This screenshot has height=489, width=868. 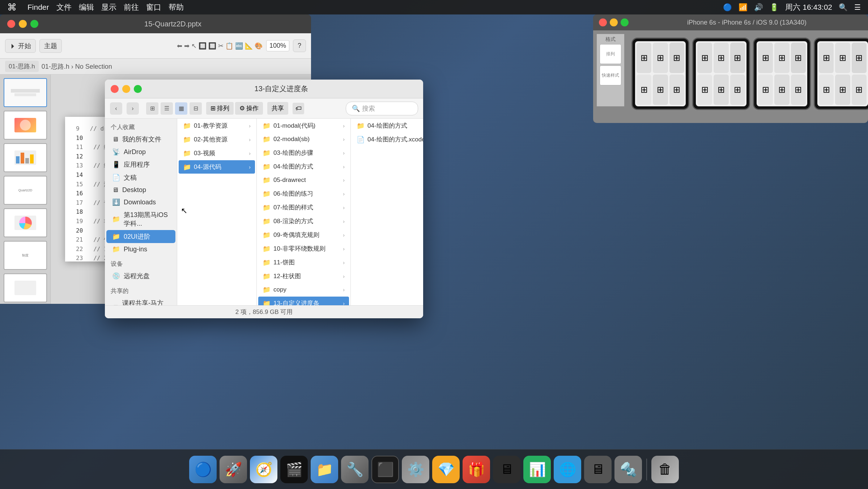 I want to click on menubar-go: 前往, so click(x=131, y=7).